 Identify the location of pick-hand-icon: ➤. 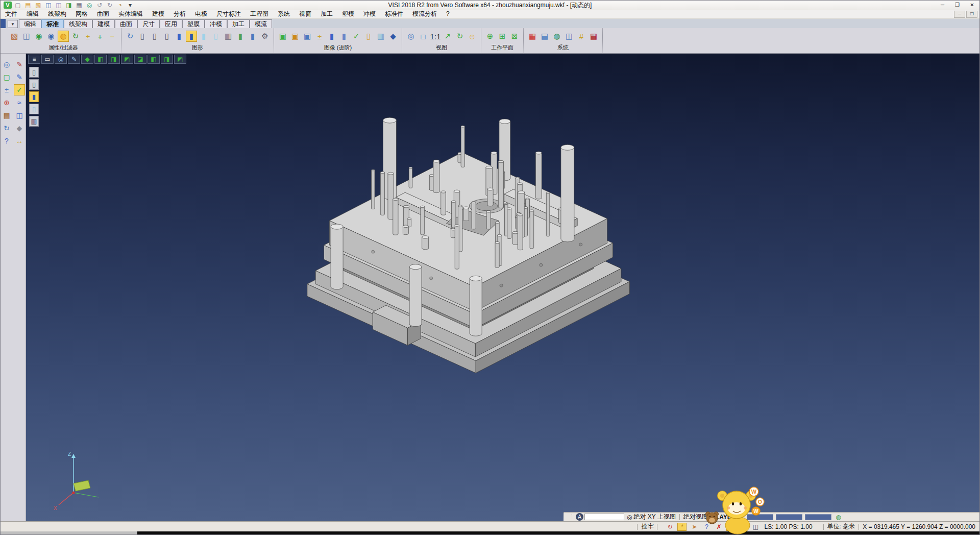
(694, 527).